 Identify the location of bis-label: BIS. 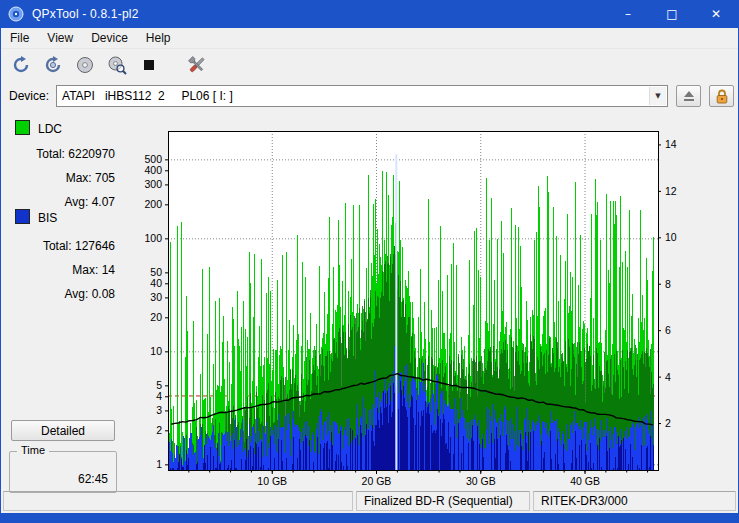
(48, 218).